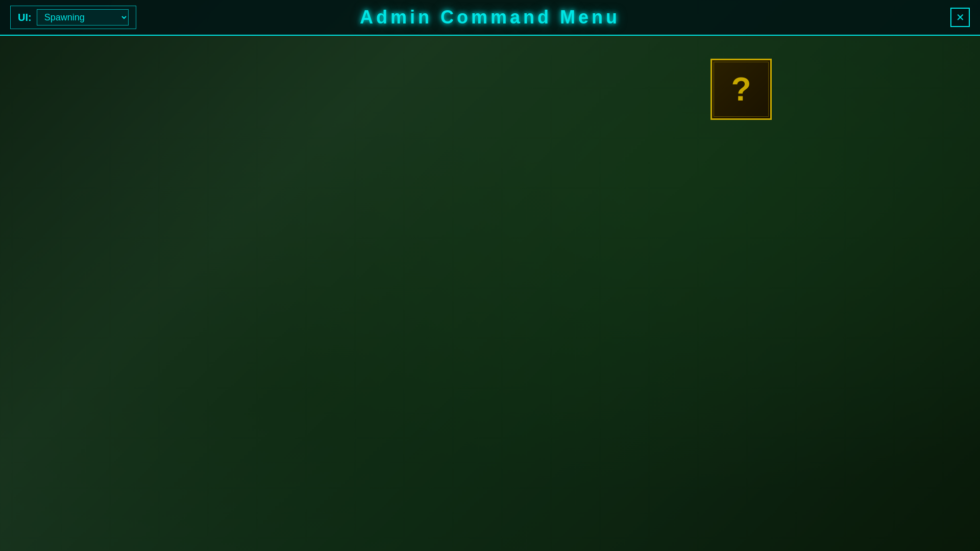 The image size is (980, 551). I want to click on close-button: ✕, so click(960, 17).